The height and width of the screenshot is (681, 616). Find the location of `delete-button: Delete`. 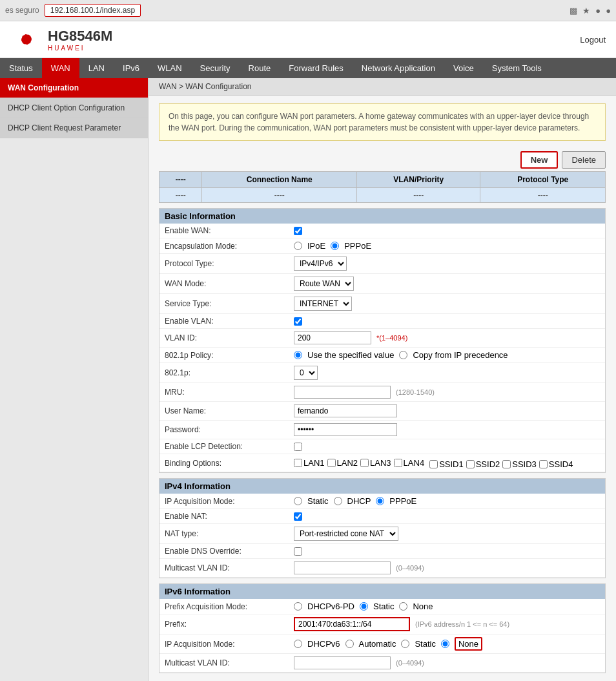

delete-button: Delete is located at coordinates (584, 160).